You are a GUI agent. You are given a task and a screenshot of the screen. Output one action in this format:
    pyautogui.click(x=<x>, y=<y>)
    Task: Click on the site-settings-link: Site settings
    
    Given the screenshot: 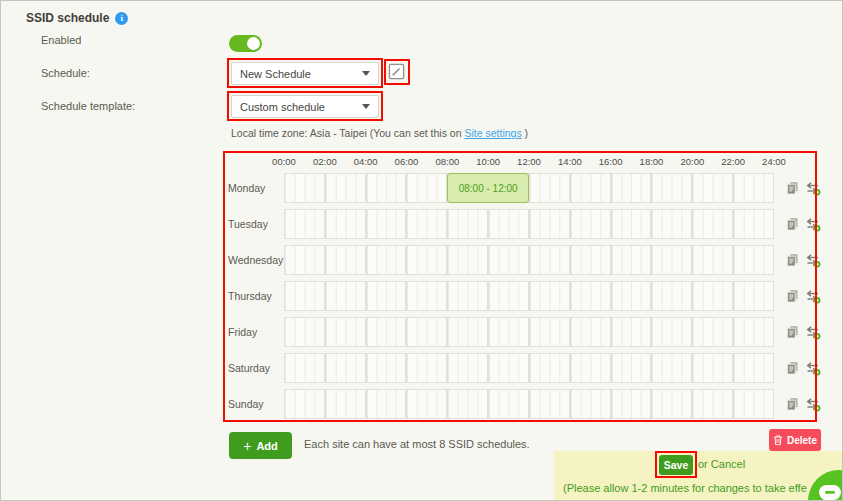 What is the action you would take?
    pyautogui.click(x=492, y=133)
    